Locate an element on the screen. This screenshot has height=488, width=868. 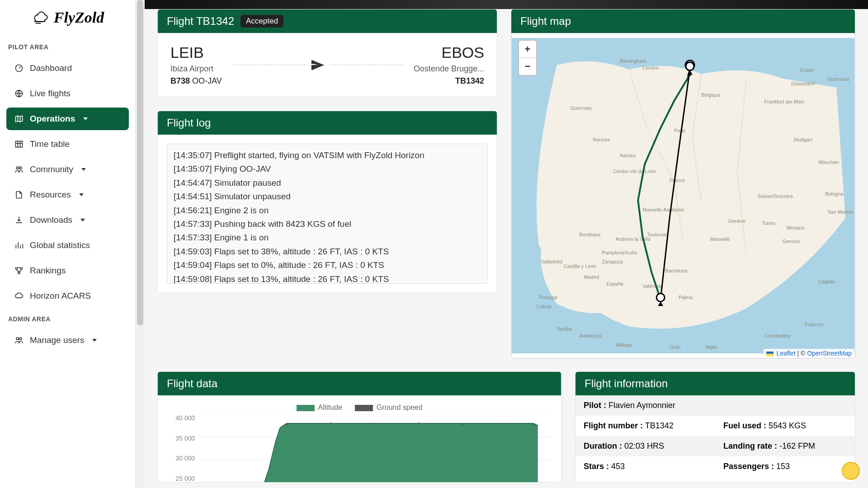
nav-community: Community is located at coordinates (68, 169).